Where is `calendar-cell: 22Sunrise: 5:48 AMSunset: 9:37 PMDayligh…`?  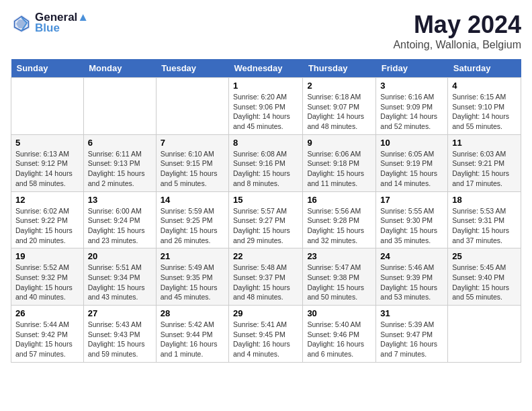
calendar-cell: 22Sunrise: 5:48 AMSunset: 9:37 PMDayligh… is located at coordinates (266, 277).